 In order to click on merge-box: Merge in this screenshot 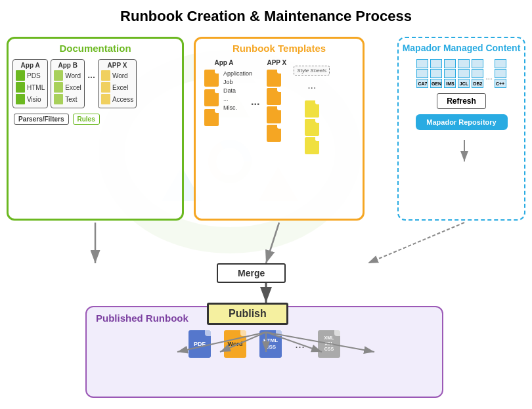, I will do `click(251, 273)`.